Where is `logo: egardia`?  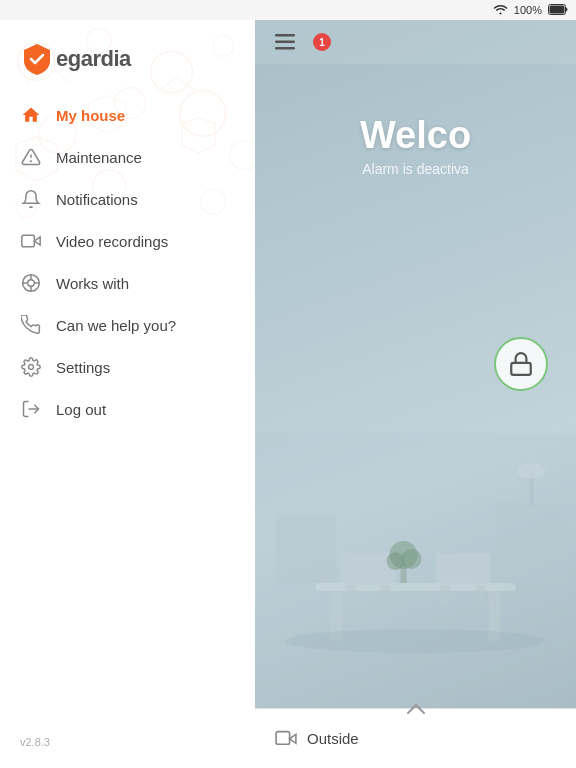 logo: egardia is located at coordinates (128, 59).